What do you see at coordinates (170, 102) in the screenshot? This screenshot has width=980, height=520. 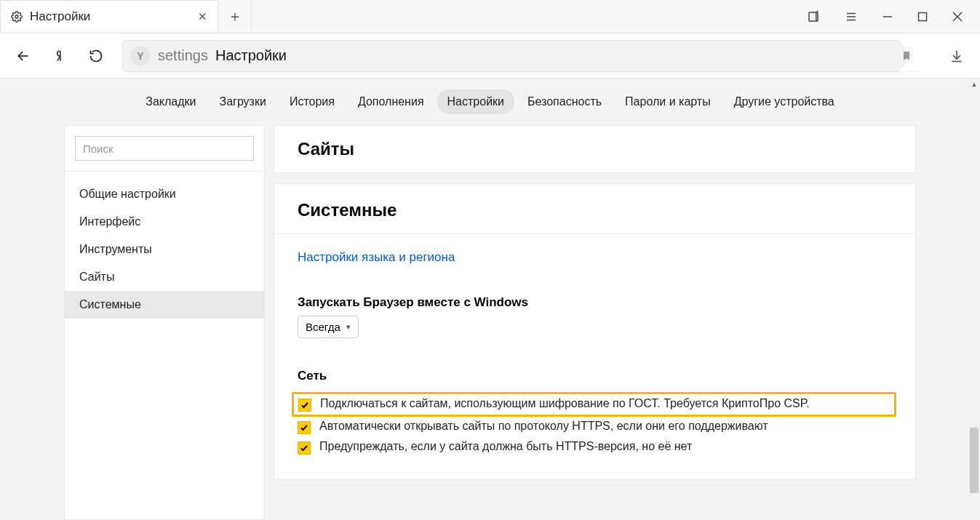 I see `nav-bookmarks: Закладки` at bounding box center [170, 102].